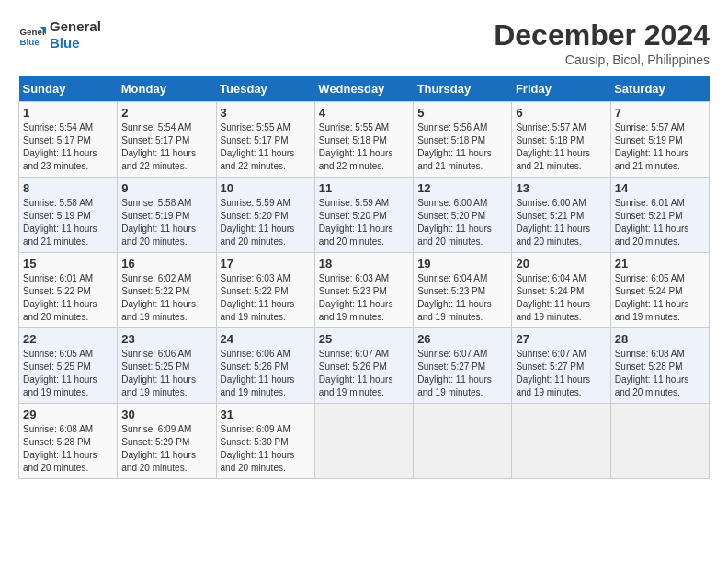  What do you see at coordinates (601, 35) in the screenshot?
I see `month-title: December 2024` at bounding box center [601, 35].